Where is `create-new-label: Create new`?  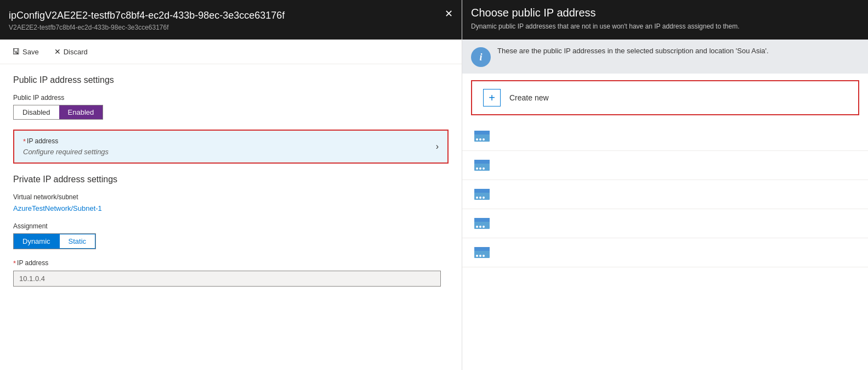 create-new-label: Create new is located at coordinates (529, 98).